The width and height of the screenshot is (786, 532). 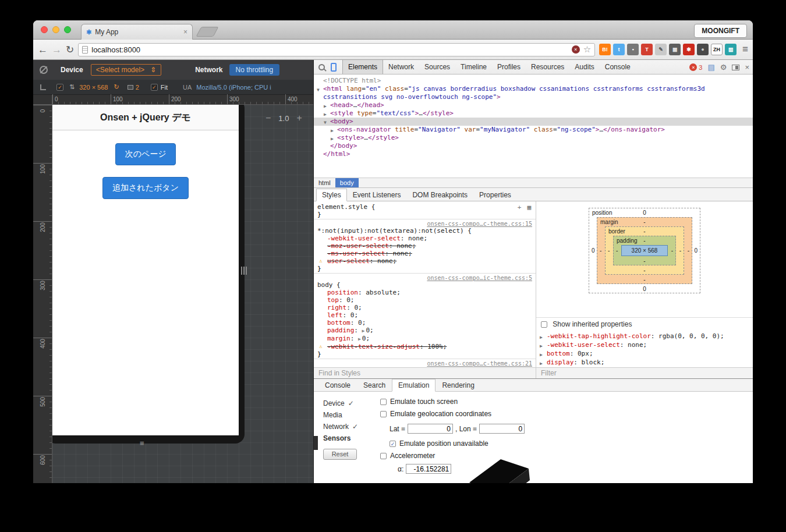 I want to click on emulation-sidebar-item-sensors: Sensors, so click(x=348, y=438).